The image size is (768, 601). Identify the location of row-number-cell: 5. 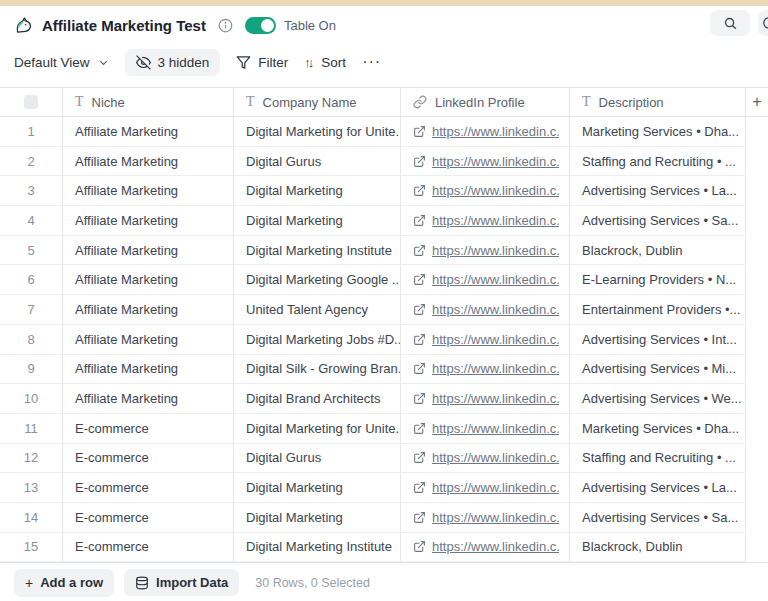
(32, 251).